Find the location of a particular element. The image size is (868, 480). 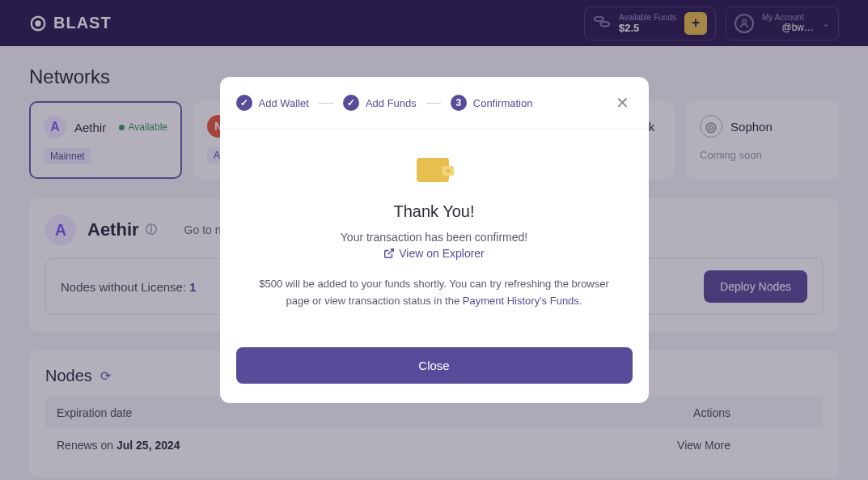

desc-text: $500 will be added to your funds shortly… is located at coordinates (434, 293).